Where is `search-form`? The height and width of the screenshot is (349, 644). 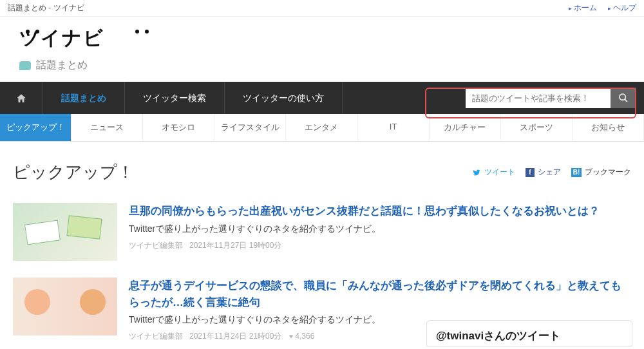 search-form is located at coordinates (551, 98).